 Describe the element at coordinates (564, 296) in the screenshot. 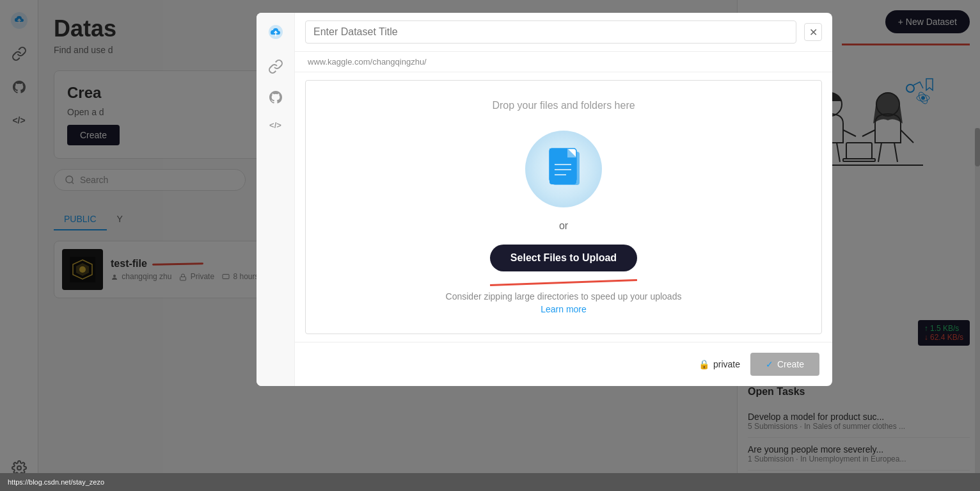

I see `zip-hint: Consider zipping large directories to sp…` at that location.